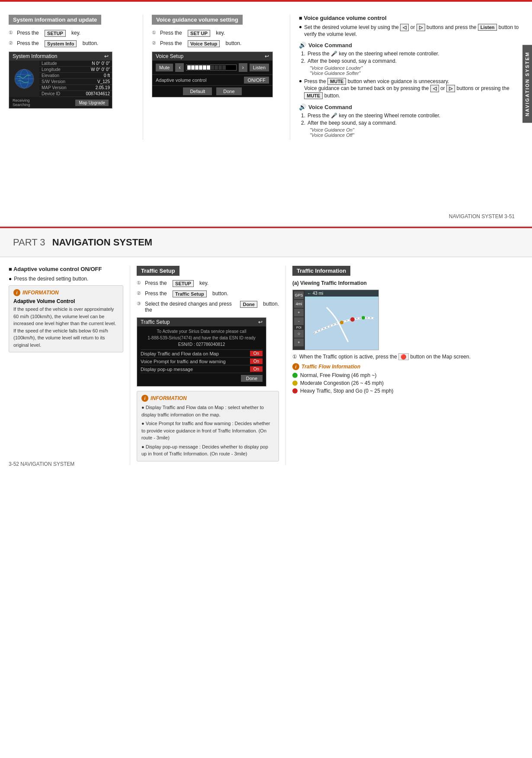 The width and height of the screenshot is (532, 758). Describe the element at coordinates (202, 332) in the screenshot. I see `activate-text-1: To Activate your Sirius Data service ple…` at that location.